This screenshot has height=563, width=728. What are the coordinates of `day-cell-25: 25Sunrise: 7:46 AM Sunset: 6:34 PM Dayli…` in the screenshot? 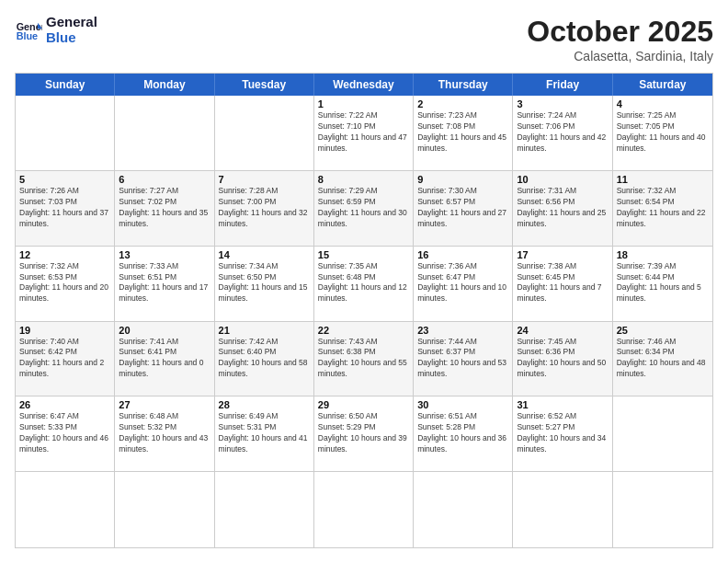 It's located at (663, 359).